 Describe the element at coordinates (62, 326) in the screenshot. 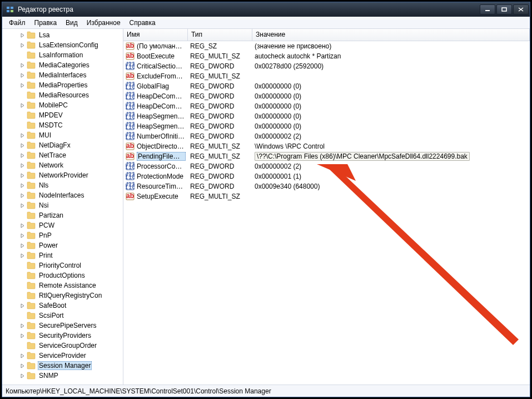

I see `tree-item: SecurePipeServers` at that location.